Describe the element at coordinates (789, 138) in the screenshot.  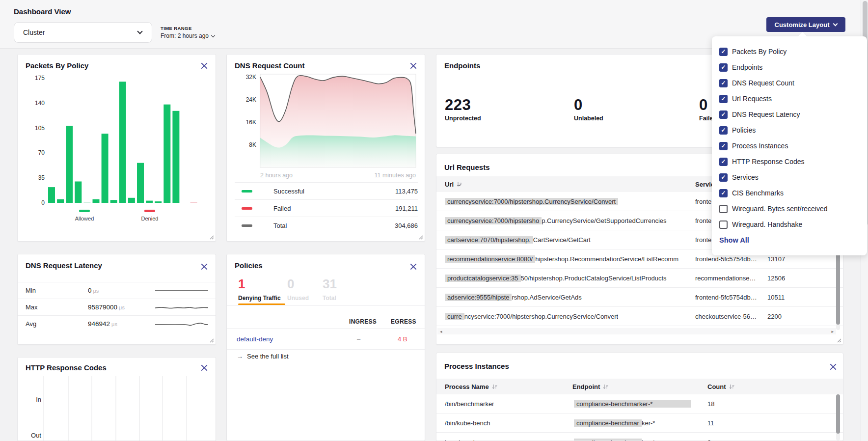
I see `menu-items: ✓Packets By Policy✓Endpoints✓DNS Request…` at that location.